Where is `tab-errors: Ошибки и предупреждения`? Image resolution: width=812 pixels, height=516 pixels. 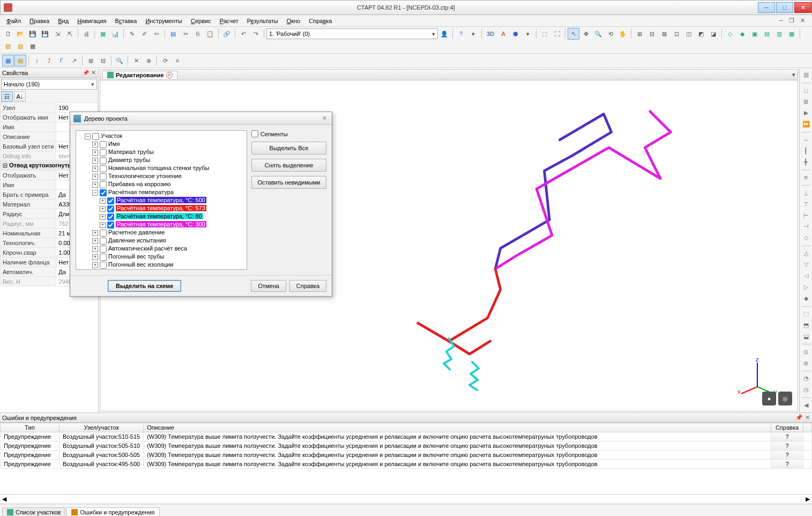
tab-errors: Ошибки и предупреждения is located at coordinates (113, 512).